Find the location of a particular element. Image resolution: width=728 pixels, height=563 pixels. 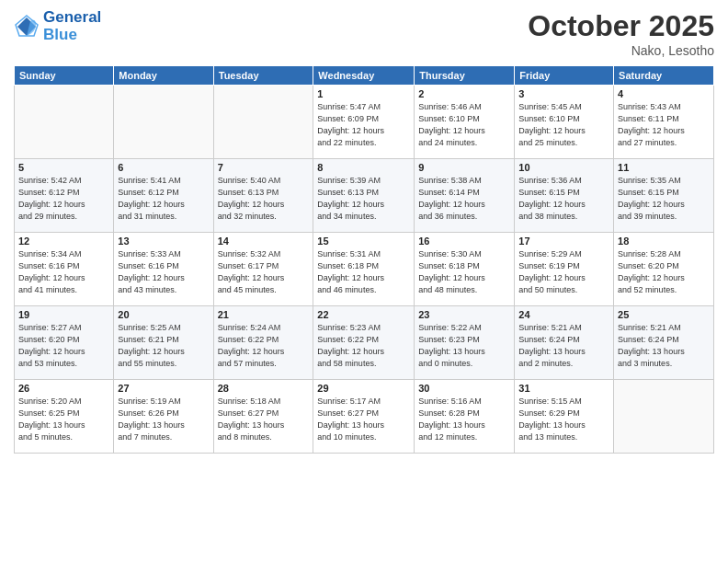

day-info: Sunrise: 5:43 AMSunset: 6:11 PMDaylight:… is located at coordinates (664, 125).